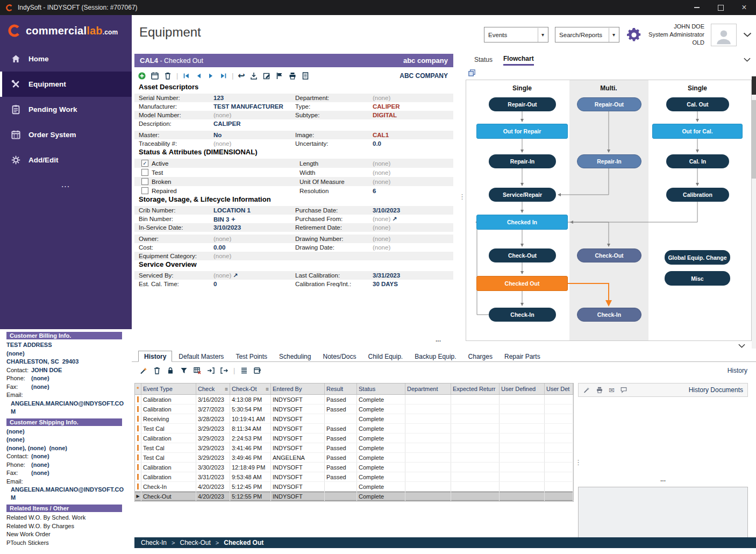 The image size is (756, 554). Describe the element at coordinates (697, 8) in the screenshot. I see `minimize-button` at that location.